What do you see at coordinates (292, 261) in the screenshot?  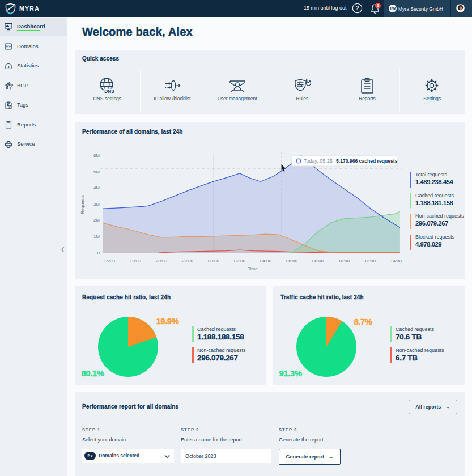 I see `svg-text: 06:00` at bounding box center [292, 261].